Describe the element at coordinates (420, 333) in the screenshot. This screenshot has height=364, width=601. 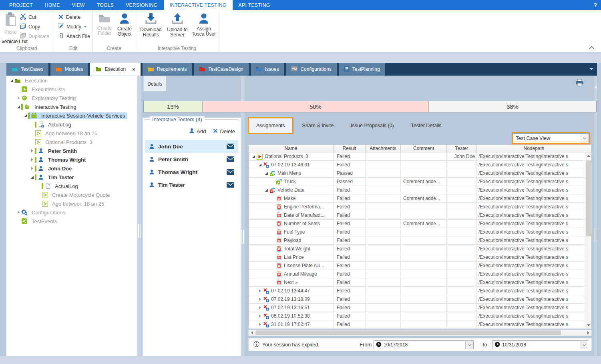
I see `table-horizontal-scrollbar` at that location.